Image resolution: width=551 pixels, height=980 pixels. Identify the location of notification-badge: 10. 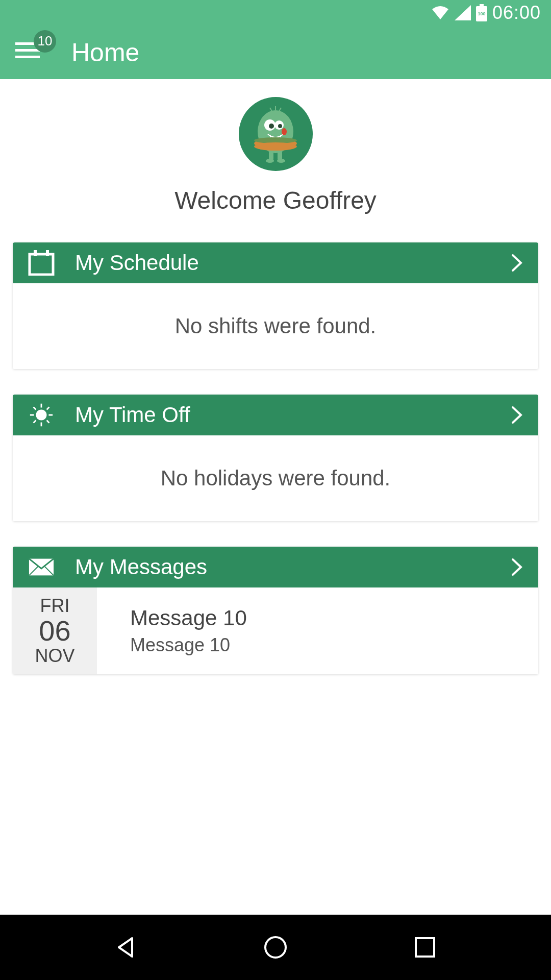
(45, 41).